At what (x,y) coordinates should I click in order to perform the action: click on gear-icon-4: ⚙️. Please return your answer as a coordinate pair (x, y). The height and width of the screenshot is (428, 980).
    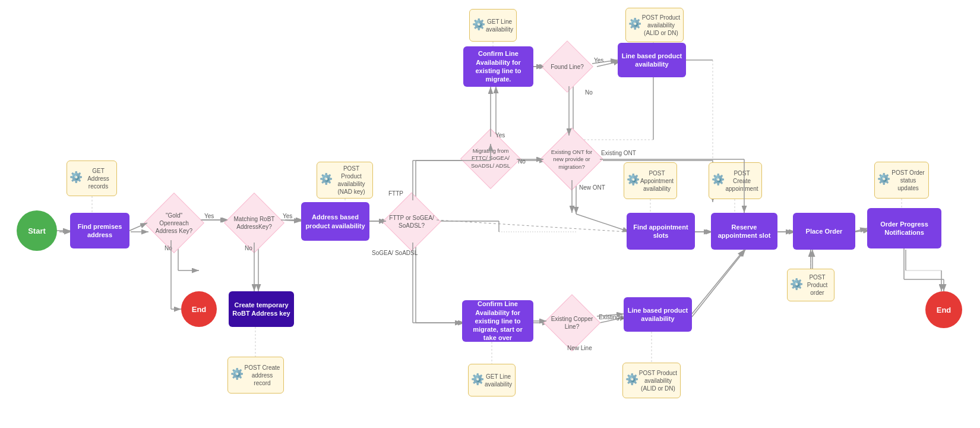
    Looking at the image, I should click on (479, 25).